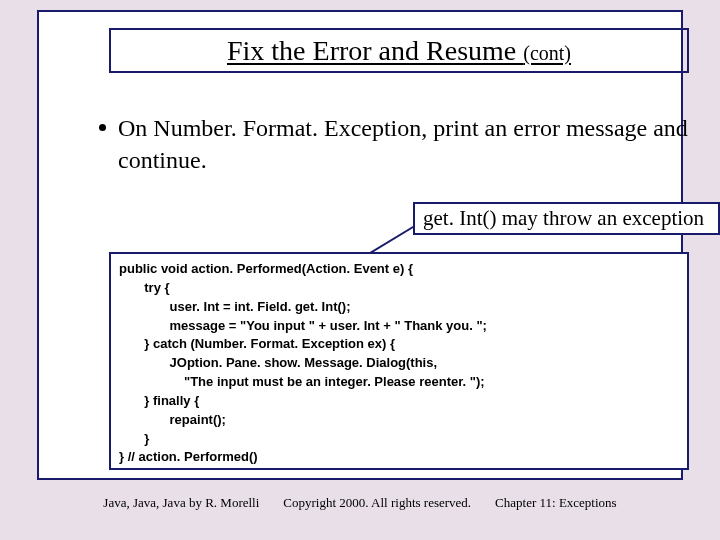 This screenshot has height=540, width=720. Describe the element at coordinates (566, 218) in the screenshot. I see `callout-box: get. Int() may throw an exception` at that location.